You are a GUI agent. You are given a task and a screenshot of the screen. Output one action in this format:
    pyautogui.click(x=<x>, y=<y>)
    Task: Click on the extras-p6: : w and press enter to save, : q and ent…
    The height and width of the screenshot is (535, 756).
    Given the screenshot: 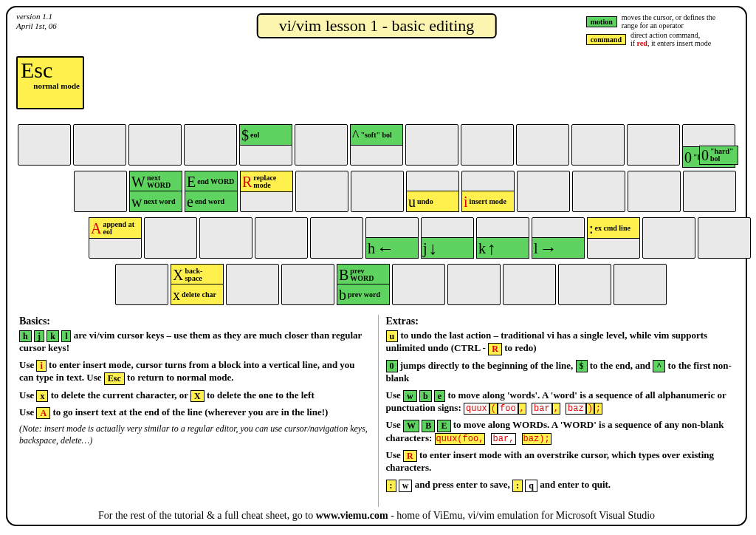 What is the action you would take?
    pyautogui.click(x=562, y=485)
    